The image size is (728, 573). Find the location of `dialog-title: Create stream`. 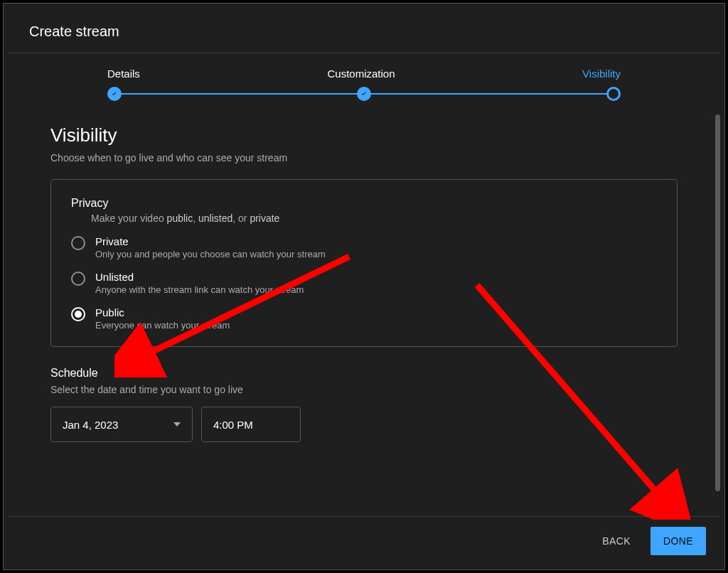

dialog-title: Create stream is located at coordinates (364, 31).